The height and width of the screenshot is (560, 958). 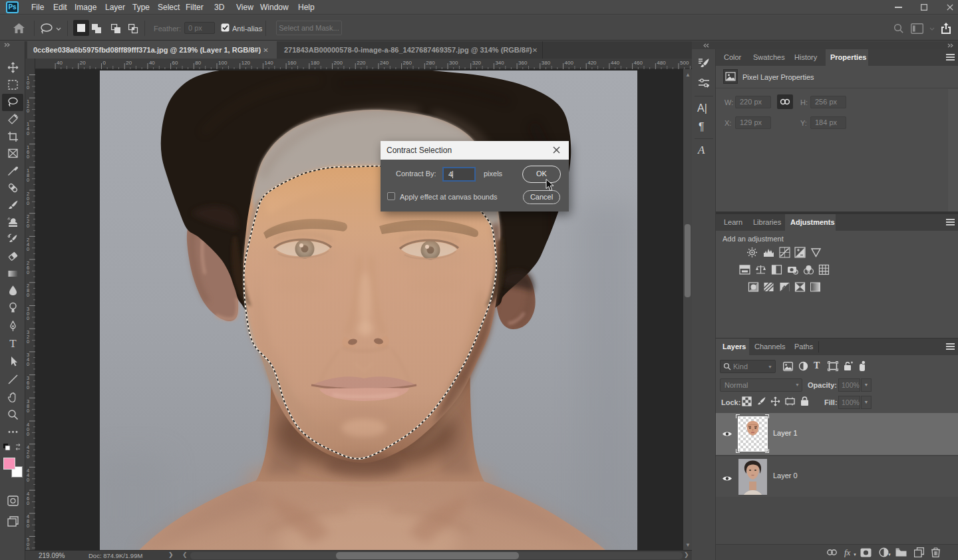 What do you see at coordinates (13, 343) in the screenshot?
I see `svg-text: T` at bounding box center [13, 343].